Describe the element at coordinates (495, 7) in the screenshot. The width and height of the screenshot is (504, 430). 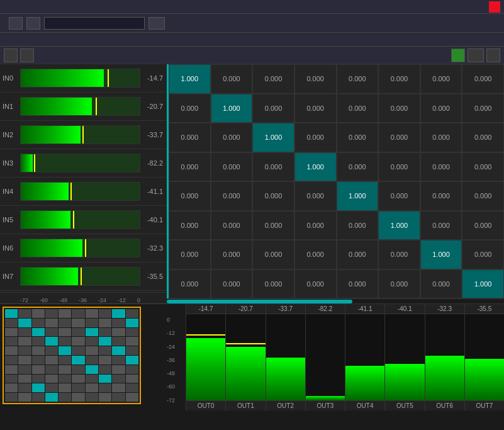
I see `close-button` at that location.